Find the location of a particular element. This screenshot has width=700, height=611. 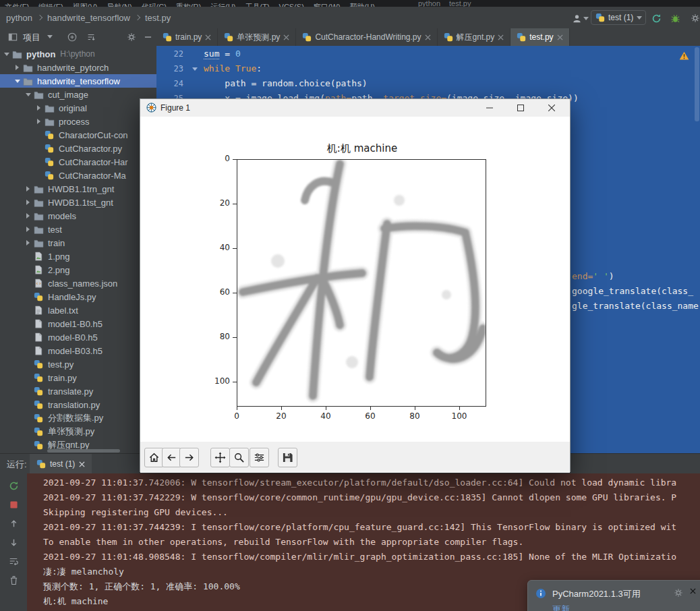

tree-item: 1.png is located at coordinates (78, 256).